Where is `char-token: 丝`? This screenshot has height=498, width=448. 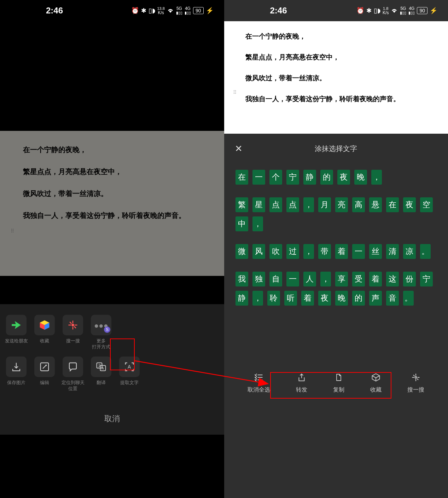 char-token: 丝 is located at coordinates (376, 251).